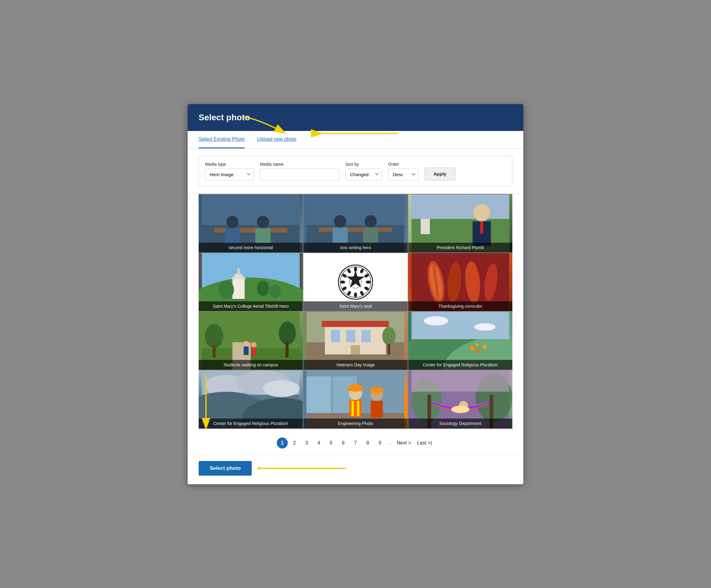 The image size is (711, 588). What do you see at coordinates (390, 443) in the screenshot?
I see `pagination-dots: ...` at bounding box center [390, 443].